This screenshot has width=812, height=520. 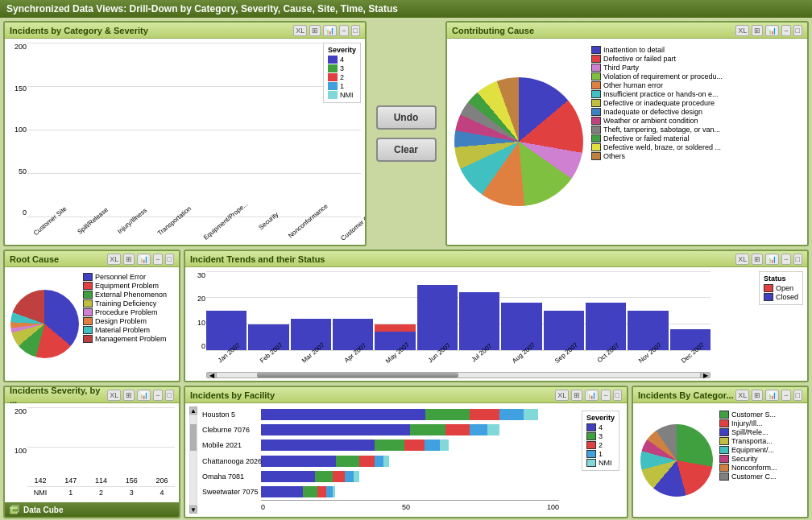 I want to click on sev-bar-2: 114, so click(x=102, y=481).